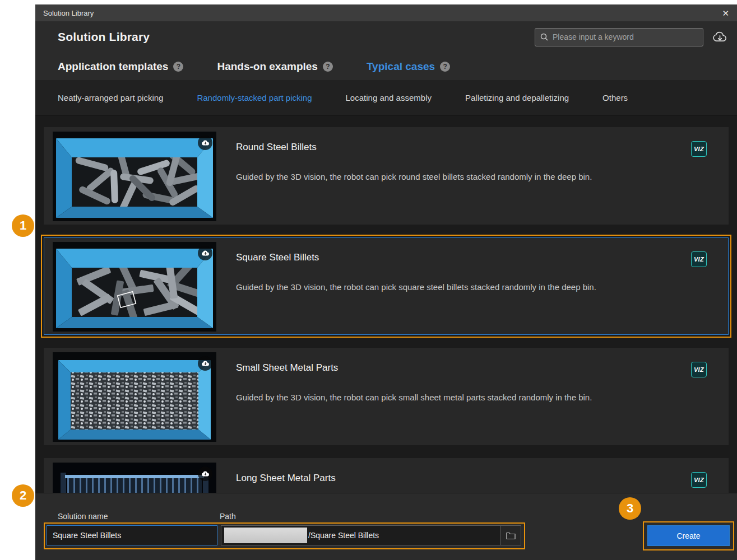 Image resolution: width=737 pixels, height=560 pixels. Describe the element at coordinates (371, 535) in the screenshot. I see `path-field: /Square Steel Billets` at that location.